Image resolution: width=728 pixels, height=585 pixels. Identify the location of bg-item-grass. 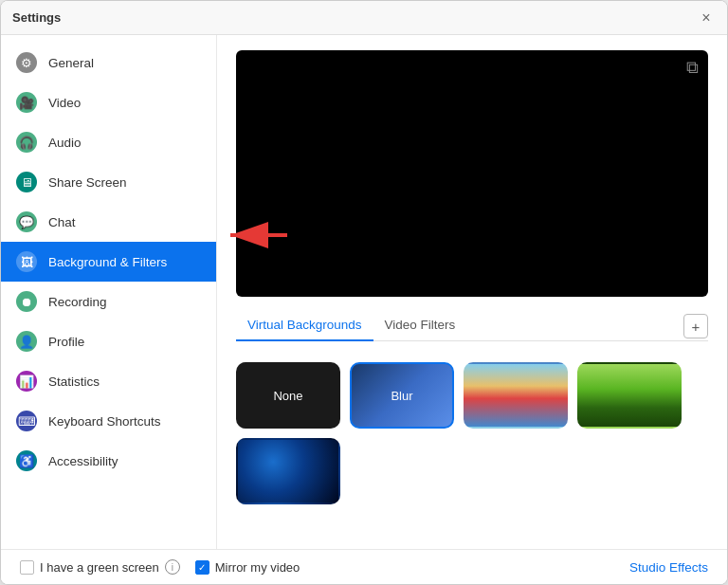
(629, 395).